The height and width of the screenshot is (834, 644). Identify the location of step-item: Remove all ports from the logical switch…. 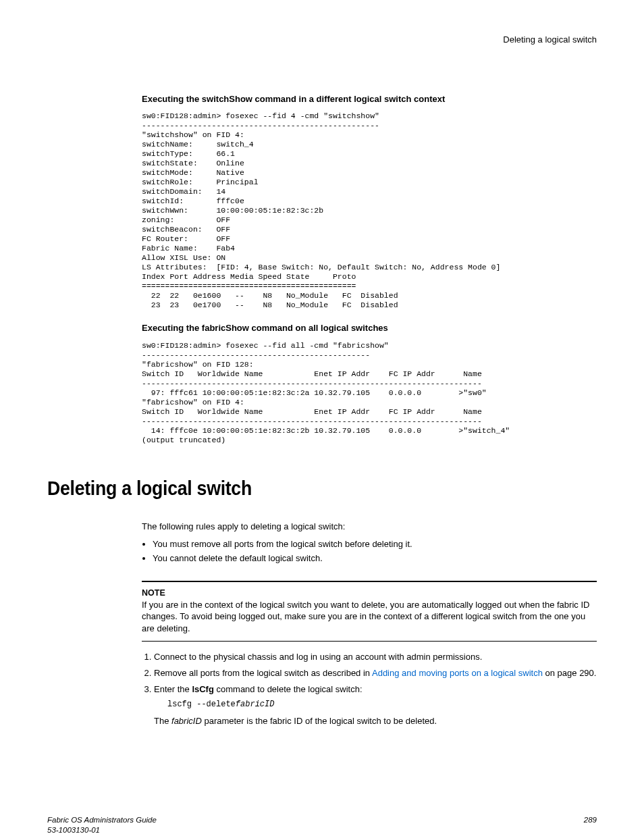
(375, 673).